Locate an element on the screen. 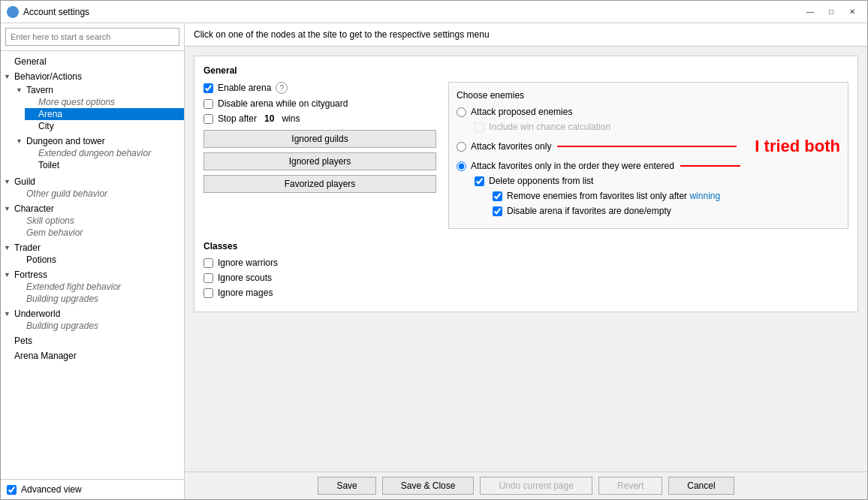 Image resolution: width=868 pixels, height=500 pixels. stop-after-label: Stop after is located at coordinates (237, 119).